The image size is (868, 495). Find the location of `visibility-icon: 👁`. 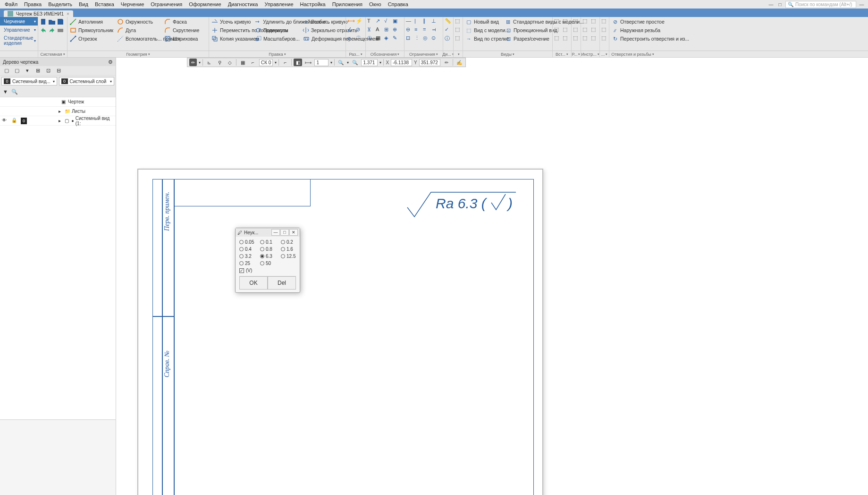

visibility-icon: 👁 is located at coordinates (5, 120).